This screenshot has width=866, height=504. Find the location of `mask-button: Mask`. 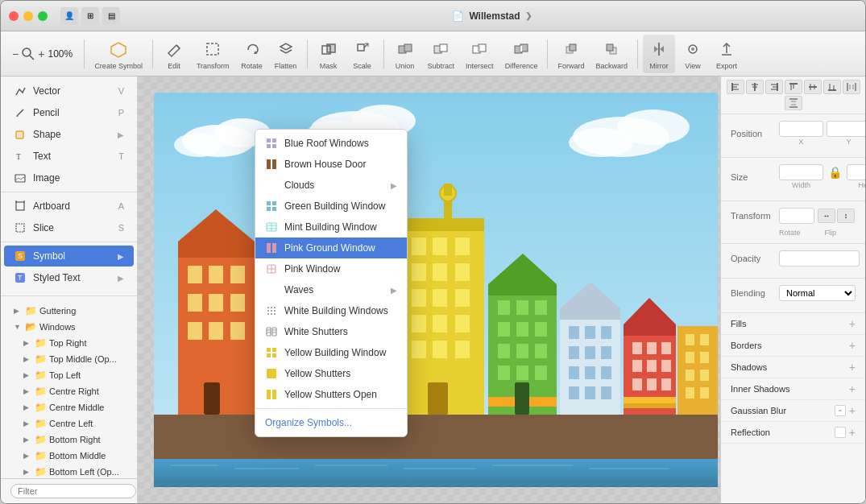

mask-button: Mask is located at coordinates (329, 54).